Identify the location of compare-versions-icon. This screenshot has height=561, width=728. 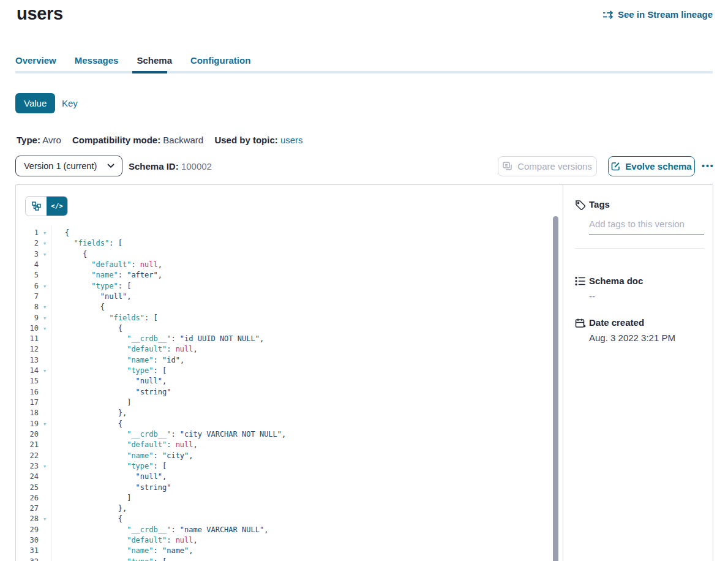
(508, 167).